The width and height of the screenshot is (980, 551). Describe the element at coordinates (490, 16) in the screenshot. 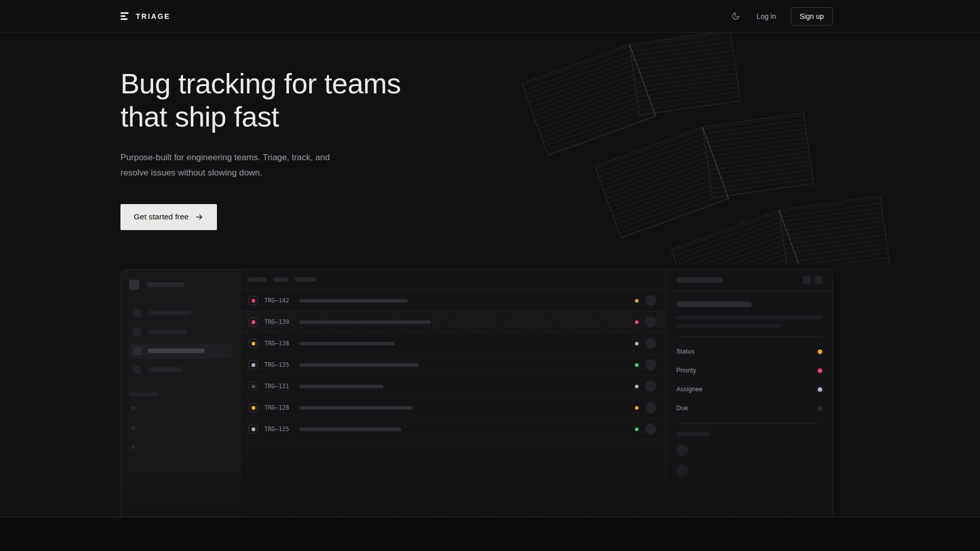

I see `top-nav: TRIAGE Log in Sign up` at that location.